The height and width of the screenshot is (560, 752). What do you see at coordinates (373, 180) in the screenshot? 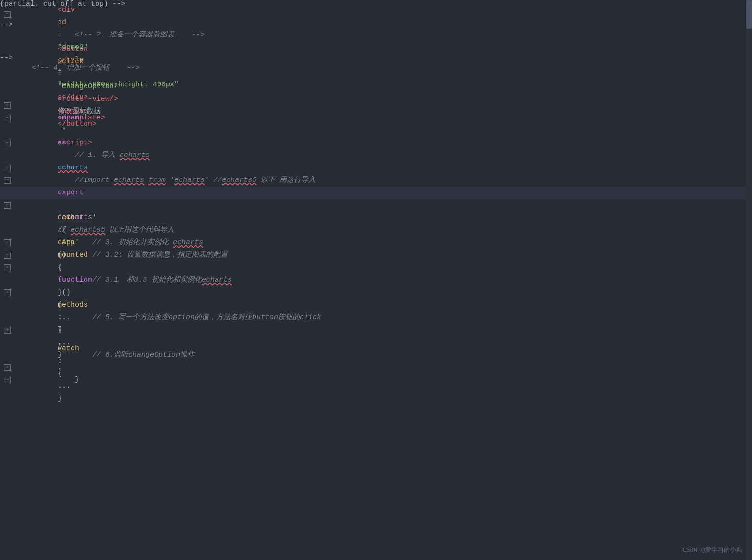
I see `code-line: − //import echarts from 'echarts' //echa…` at bounding box center [373, 180].